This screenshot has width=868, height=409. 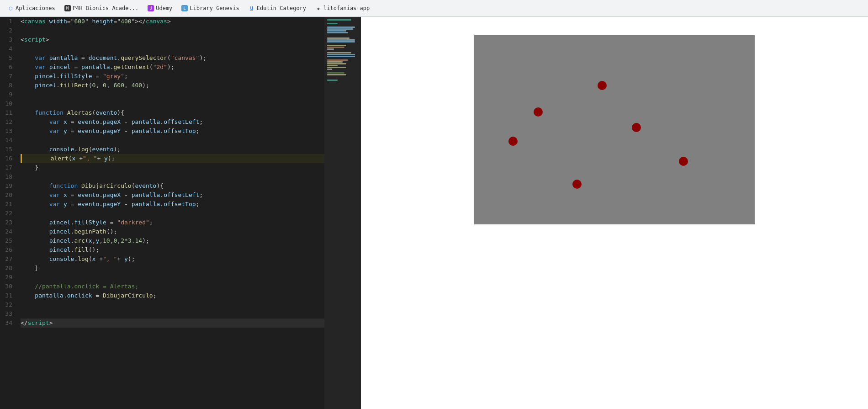 I want to click on line-num-27: 27, so click(x=8, y=259).